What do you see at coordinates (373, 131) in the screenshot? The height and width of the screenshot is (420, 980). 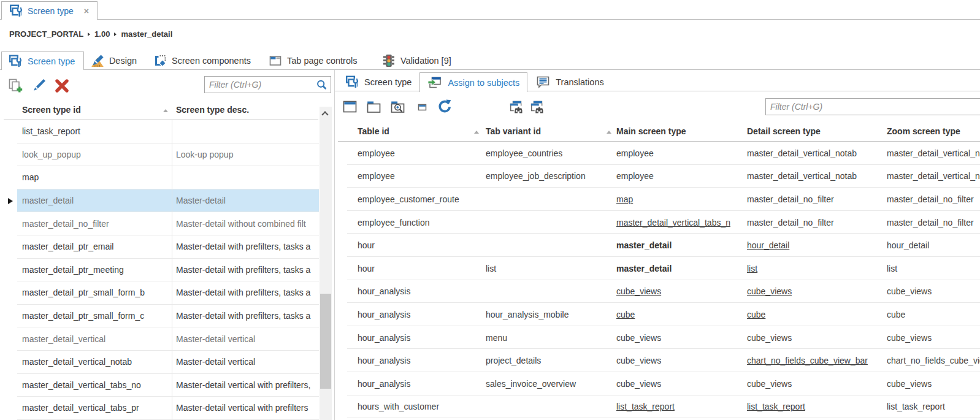 I see `column-header-table-id: Table id` at bounding box center [373, 131].